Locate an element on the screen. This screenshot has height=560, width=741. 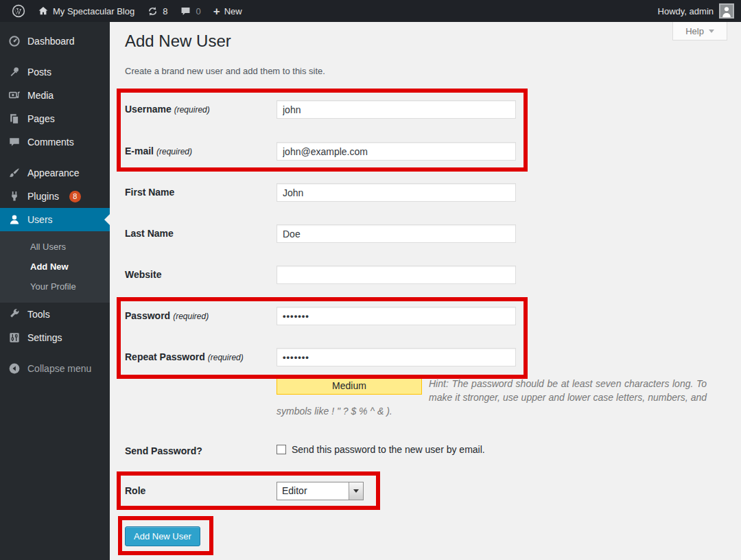
admin-bar-right: Howdy, admin is located at coordinates (700, 11).